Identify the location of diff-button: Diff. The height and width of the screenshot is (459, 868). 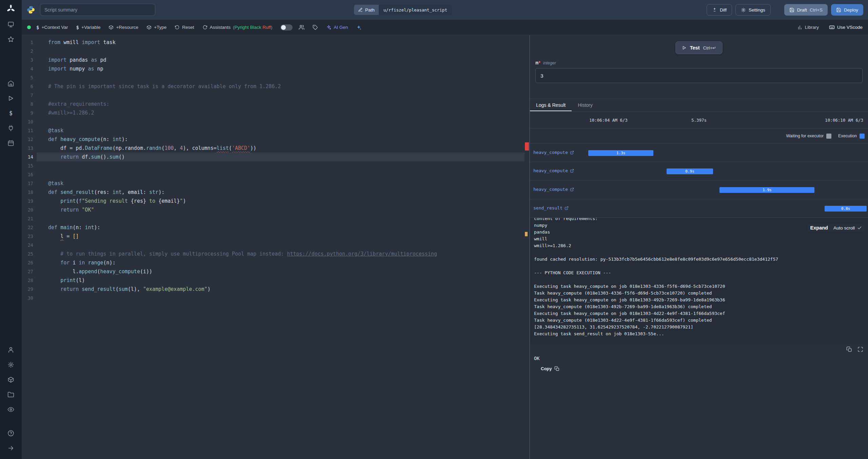
(719, 10).